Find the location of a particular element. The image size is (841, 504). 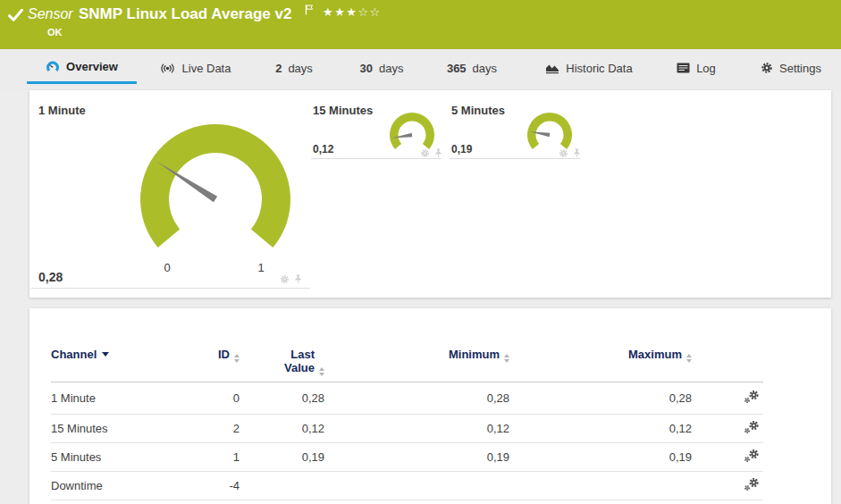

channel-name: 5 Minutes is located at coordinates (125, 458).